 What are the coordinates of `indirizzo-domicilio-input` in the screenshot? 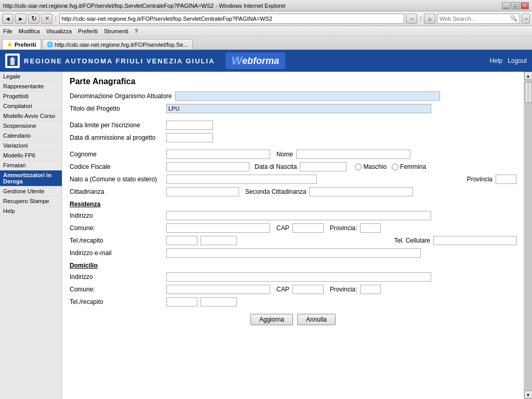 It's located at (299, 277).